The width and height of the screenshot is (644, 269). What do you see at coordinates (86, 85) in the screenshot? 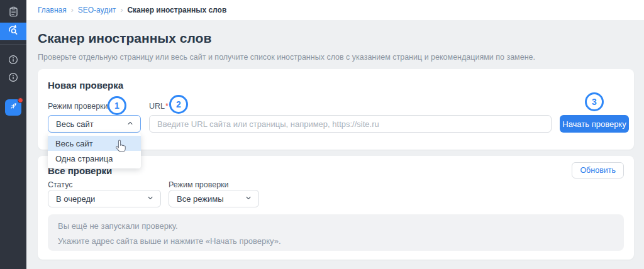
I see `new-check-heading: Новая проверка` at bounding box center [86, 85].